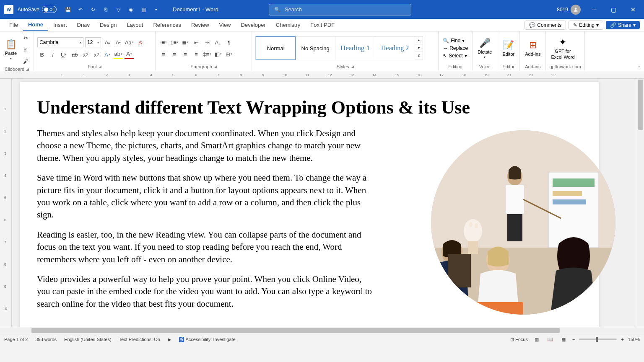 The width and height of the screenshot is (644, 362). I want to click on search-box: 🔍, so click(340, 10).